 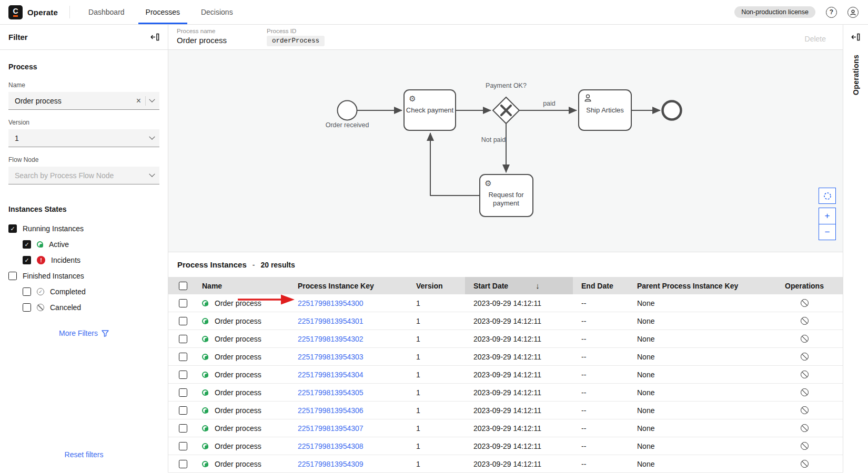 What do you see at coordinates (827, 215) in the screenshot?
I see `zoom-in-button: +` at bounding box center [827, 215].